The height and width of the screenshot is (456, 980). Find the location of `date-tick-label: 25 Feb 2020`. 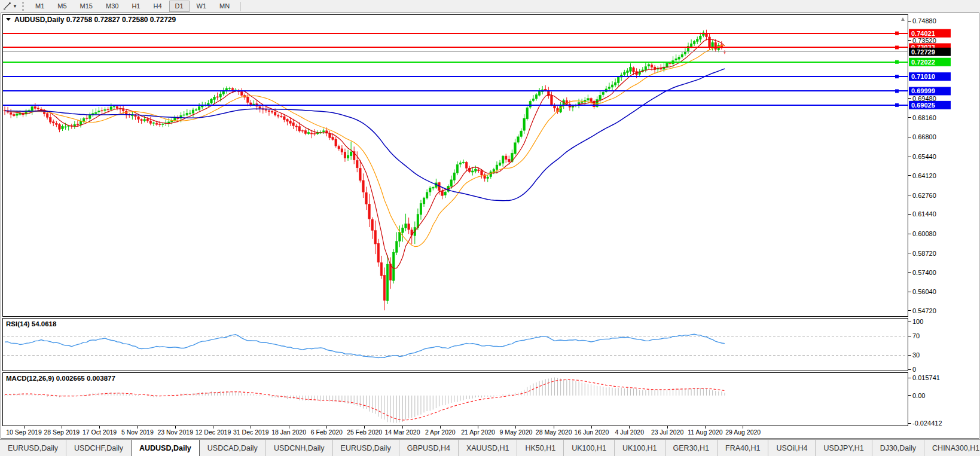

date-tick-label: 25 Feb 2020 is located at coordinates (365, 432).